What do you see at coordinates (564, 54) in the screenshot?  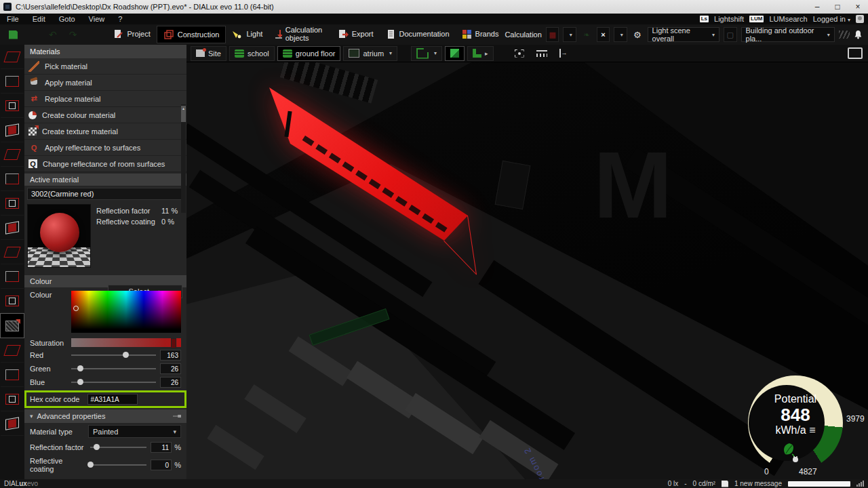 I see `dimension-button` at bounding box center [564, 54].